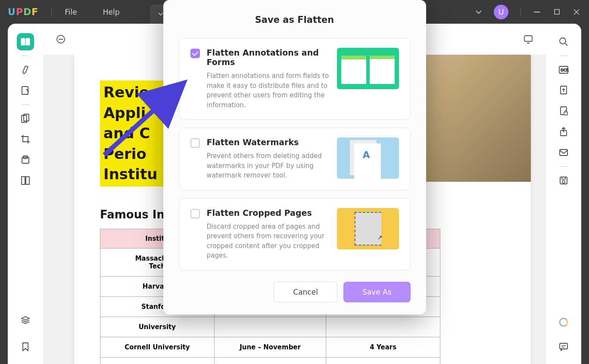  What do you see at coordinates (268, 166) in the screenshot?
I see `option-description: Prevent others from deleting added water…` at bounding box center [268, 166].